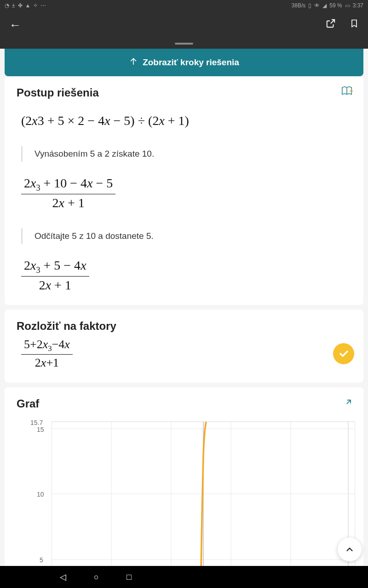 This screenshot has height=588, width=368. What do you see at coordinates (28, 6) in the screenshot?
I see `status-icon-4: ▲` at bounding box center [28, 6].